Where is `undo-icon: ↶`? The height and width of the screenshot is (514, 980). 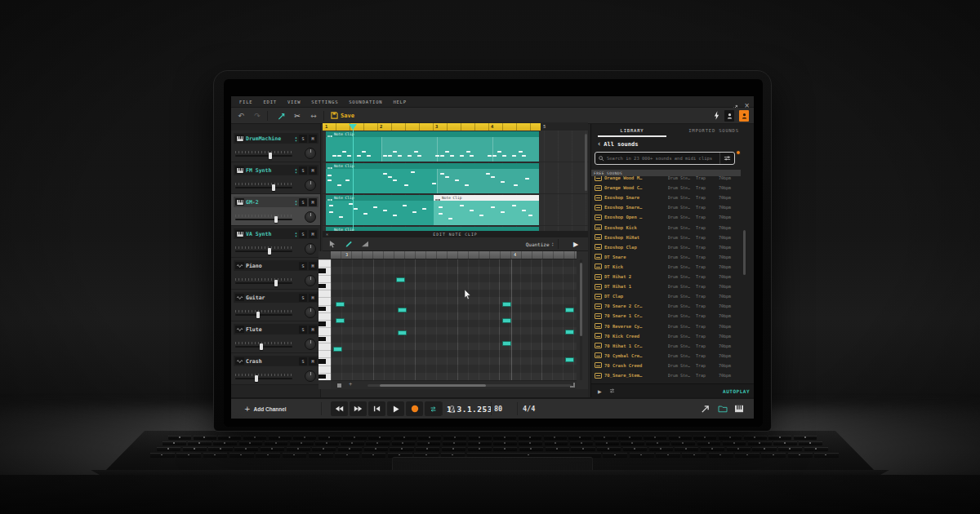 undo-icon: ↶ is located at coordinates (241, 116).